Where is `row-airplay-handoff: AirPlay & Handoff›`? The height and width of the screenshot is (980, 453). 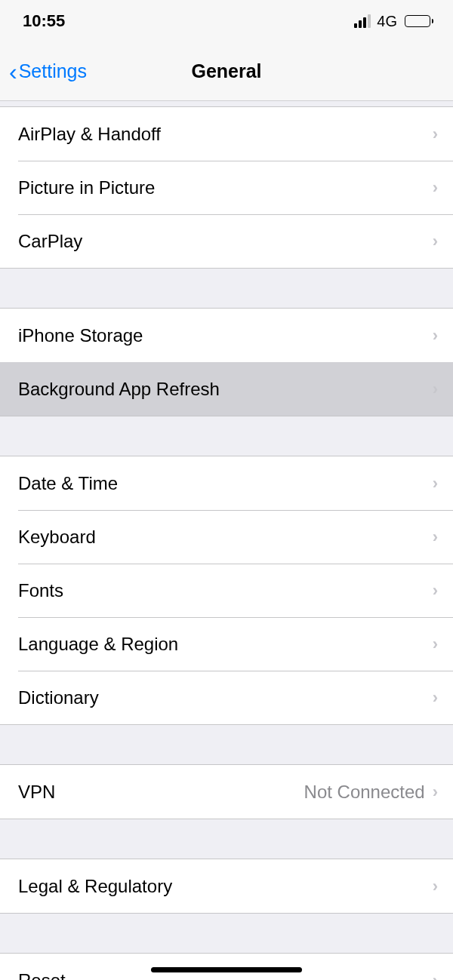
row-airplay-handoff: AirPlay & Handoff› is located at coordinates (226, 134).